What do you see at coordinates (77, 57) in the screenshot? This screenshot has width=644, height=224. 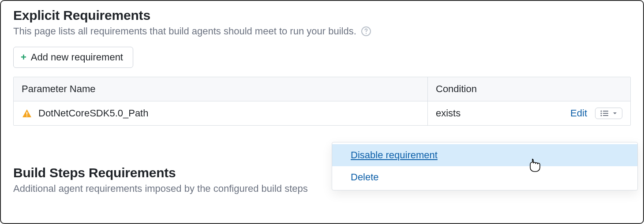 I see `add-button-label: Add new requirement` at bounding box center [77, 57].